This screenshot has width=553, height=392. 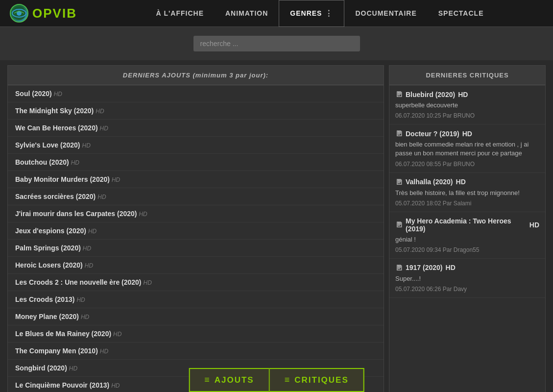 I want to click on list-item: Les Croods (2013)HD, so click(x=196, y=300).